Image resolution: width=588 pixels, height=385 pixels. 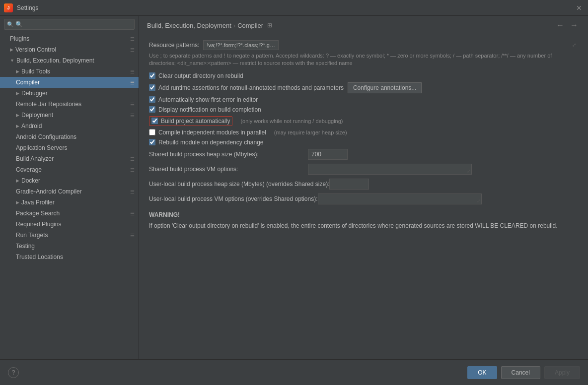 I want to click on version-control-arrow: ▶, so click(x=12, y=50).